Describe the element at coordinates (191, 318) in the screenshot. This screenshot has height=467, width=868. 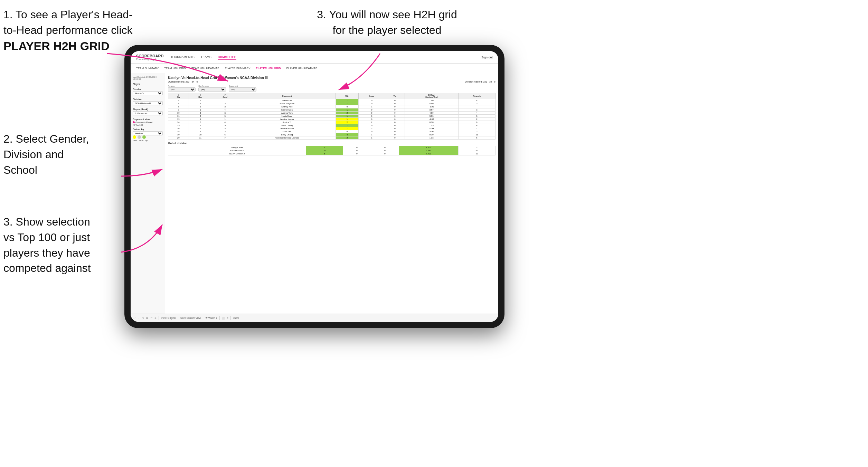
I see `toolbar-save-custom: Save Custom View` at that location.